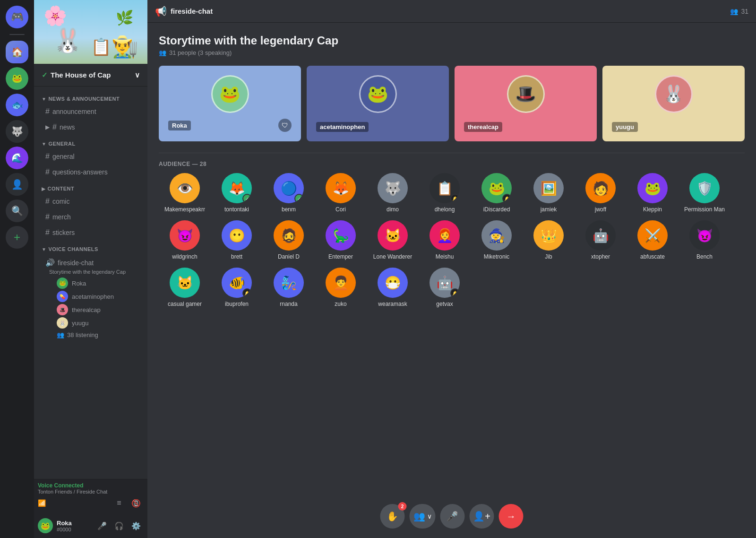  I want to click on listening-count: 👥 38 listening, so click(93, 335).